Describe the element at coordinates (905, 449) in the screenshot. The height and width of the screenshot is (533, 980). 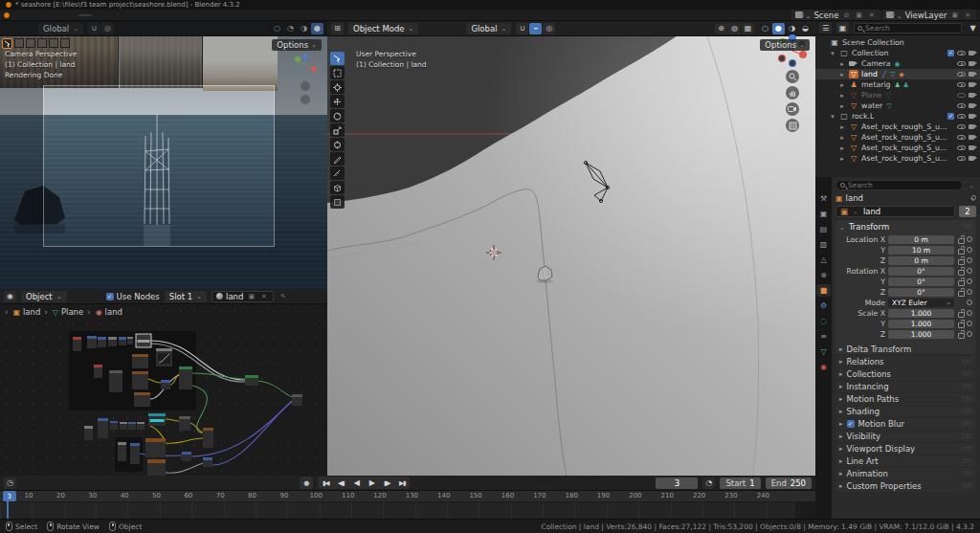
I see `collapsed-panel: Viewport Display` at that location.